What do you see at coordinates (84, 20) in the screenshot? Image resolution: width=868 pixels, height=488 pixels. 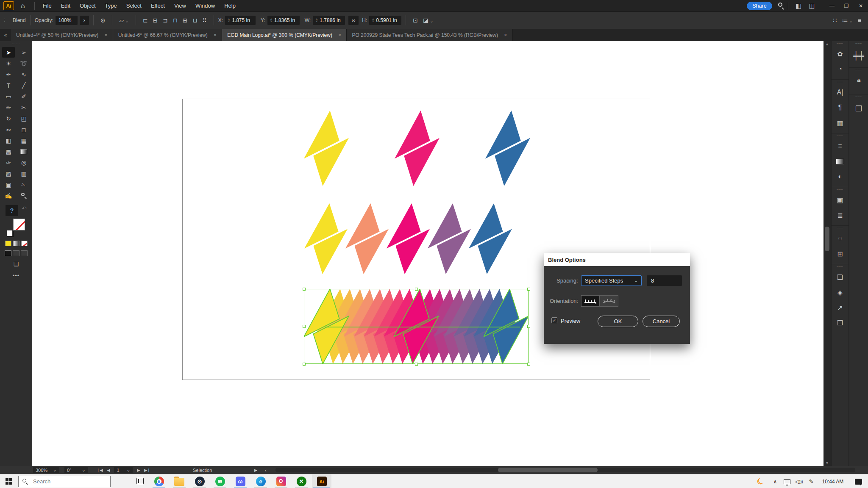 I see `opacity-menu-button: ›` at bounding box center [84, 20].